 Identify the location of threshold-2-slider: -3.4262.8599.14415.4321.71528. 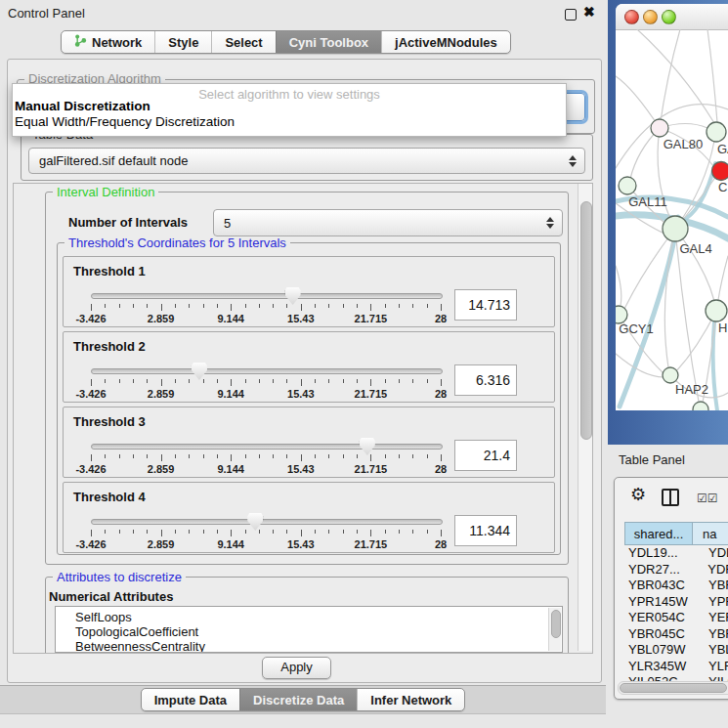
(266, 382).